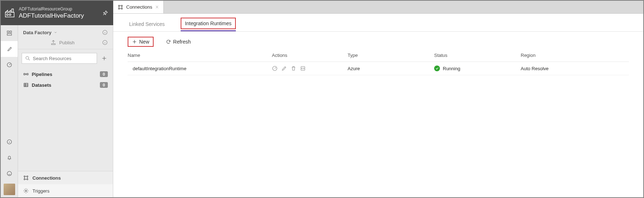 The image size is (644, 198). I want to click on new-button-label: New, so click(144, 42).